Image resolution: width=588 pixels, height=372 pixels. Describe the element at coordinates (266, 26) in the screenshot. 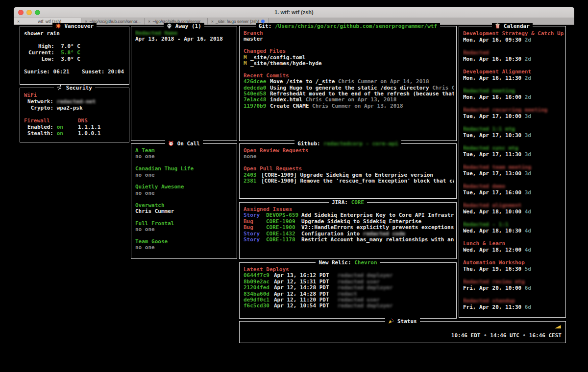

I see `git-title-prefix: Git:` at that location.